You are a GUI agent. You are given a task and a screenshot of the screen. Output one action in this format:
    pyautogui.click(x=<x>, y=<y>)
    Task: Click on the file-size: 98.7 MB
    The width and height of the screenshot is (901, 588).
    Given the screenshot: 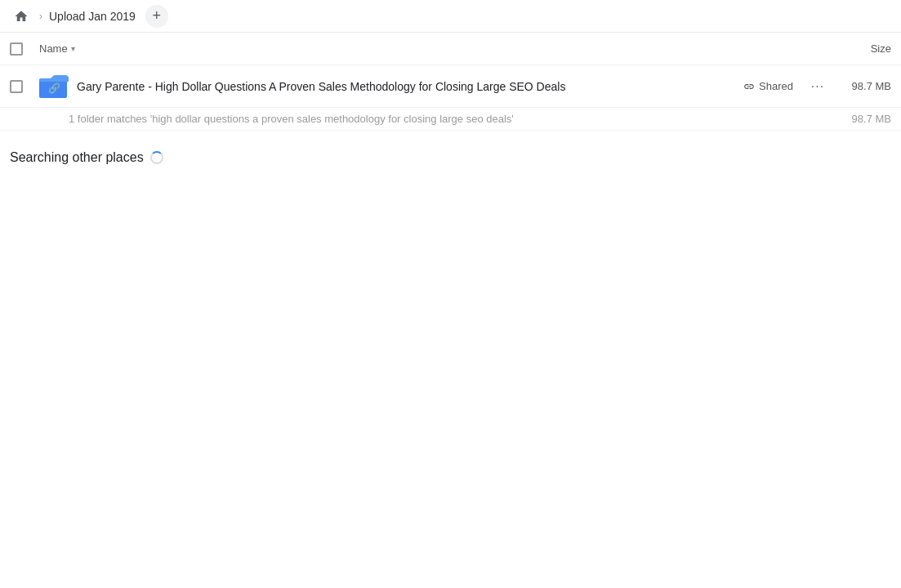 What is the action you would take?
    pyautogui.click(x=867, y=87)
    